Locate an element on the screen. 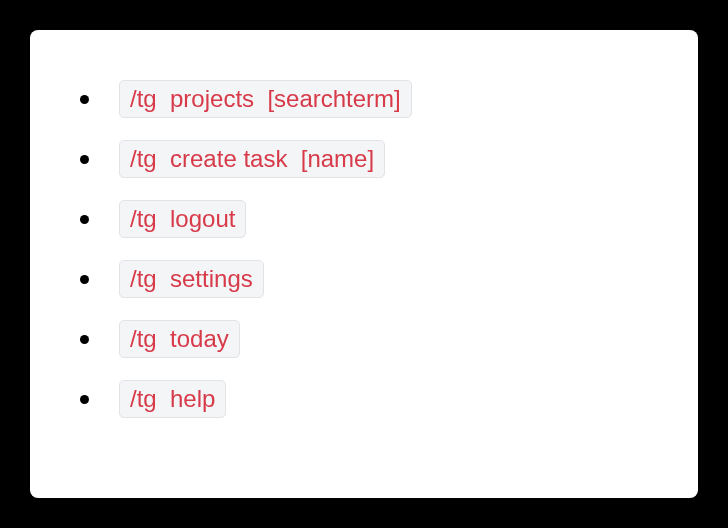  list-item: /tg create task [name] is located at coordinates (369, 159).